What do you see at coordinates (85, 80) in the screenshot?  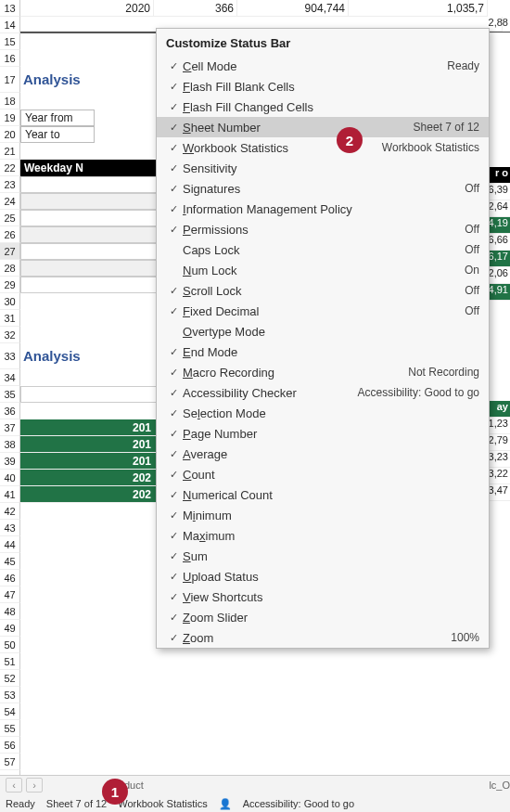 I see `analysis-heading-1: Analysis` at bounding box center [85, 80].